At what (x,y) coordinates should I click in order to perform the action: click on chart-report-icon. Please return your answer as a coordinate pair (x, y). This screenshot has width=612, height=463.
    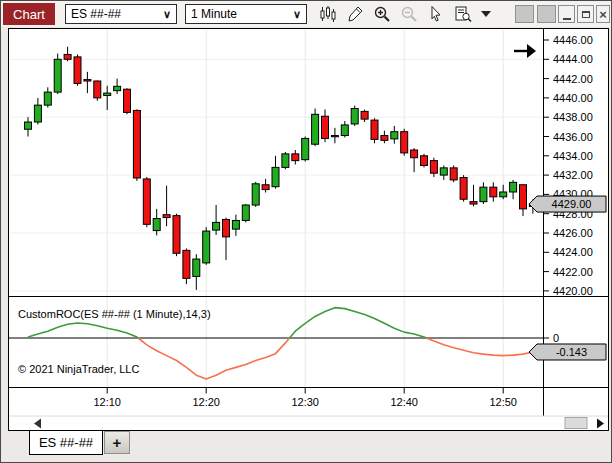
    Looking at the image, I should click on (463, 14).